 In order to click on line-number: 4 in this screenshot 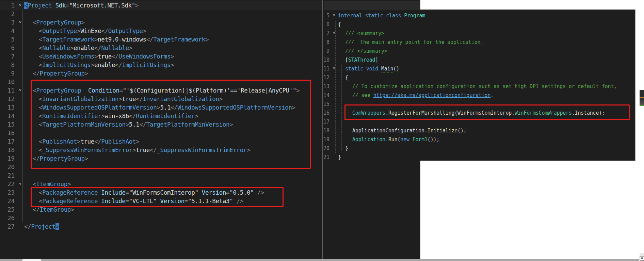, I will do `click(7, 31)`.